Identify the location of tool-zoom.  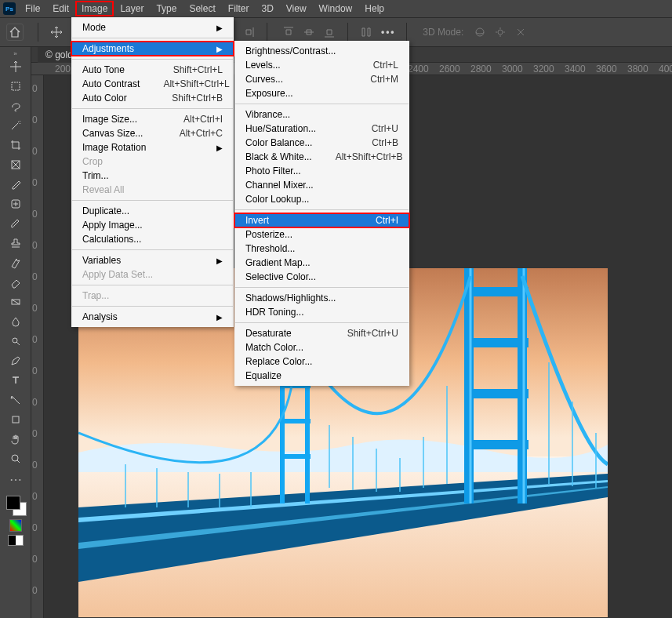
(16, 459).